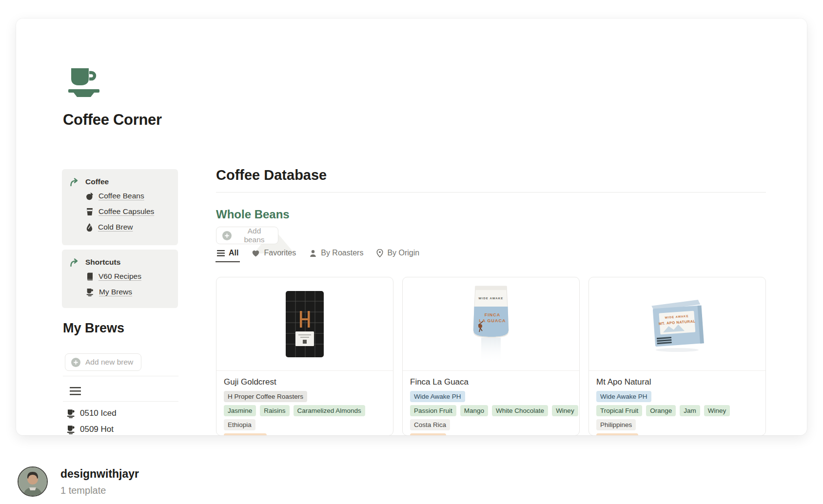 The width and height of the screenshot is (823, 504). What do you see at coordinates (247, 235) in the screenshot?
I see `add-beans-button: Add beans` at bounding box center [247, 235].